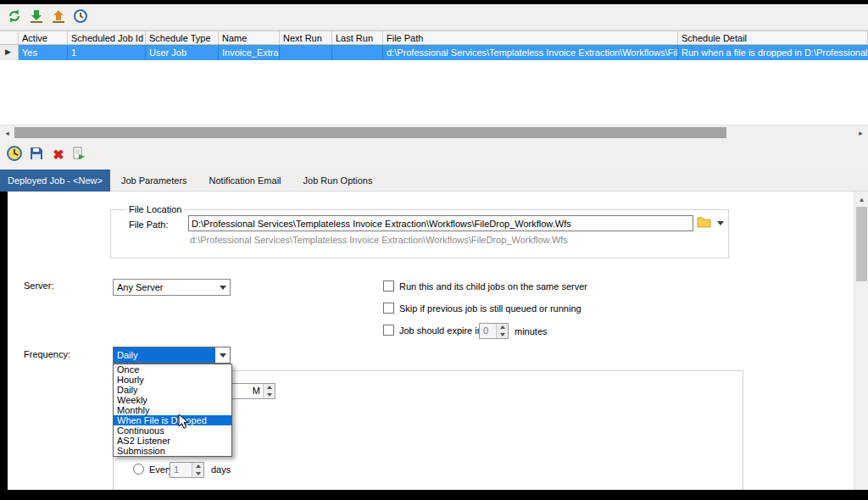  What do you see at coordinates (47, 354) in the screenshot?
I see `frequency-label: Frequency:` at bounding box center [47, 354].